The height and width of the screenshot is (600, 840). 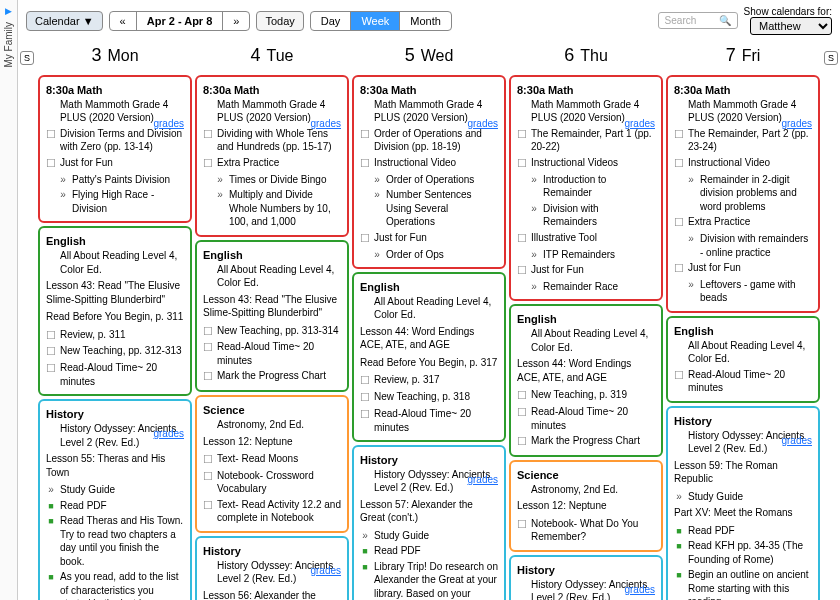 What do you see at coordinates (698, 20) in the screenshot?
I see `search-input: Search 🔍` at bounding box center [698, 20].